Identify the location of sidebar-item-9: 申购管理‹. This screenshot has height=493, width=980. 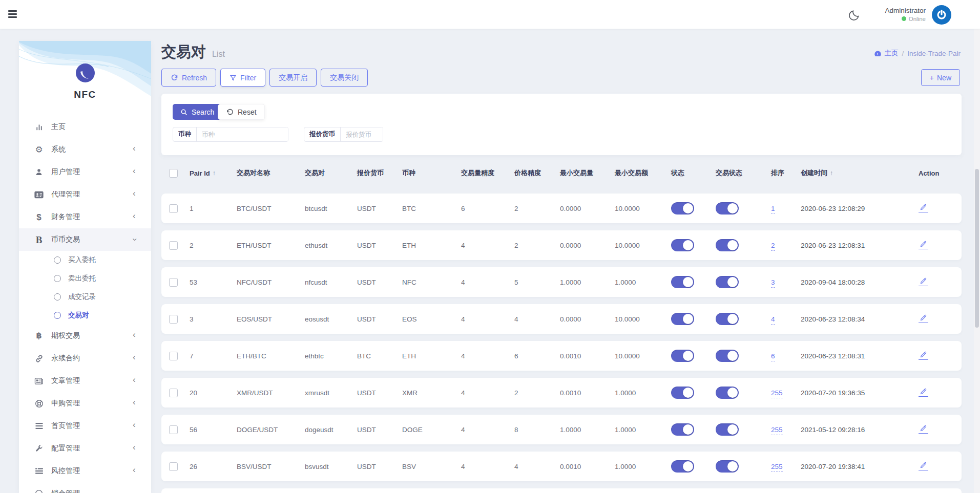
(85, 403).